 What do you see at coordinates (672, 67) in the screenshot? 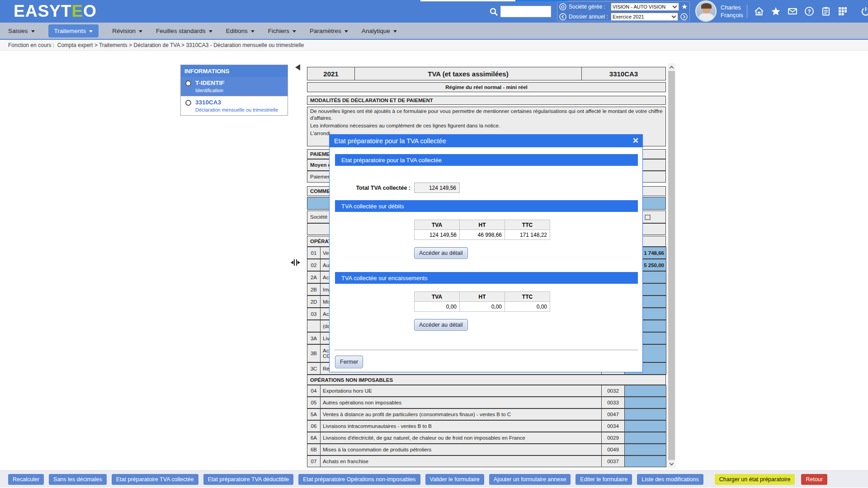
I see `scroll-up-icon` at bounding box center [672, 67].